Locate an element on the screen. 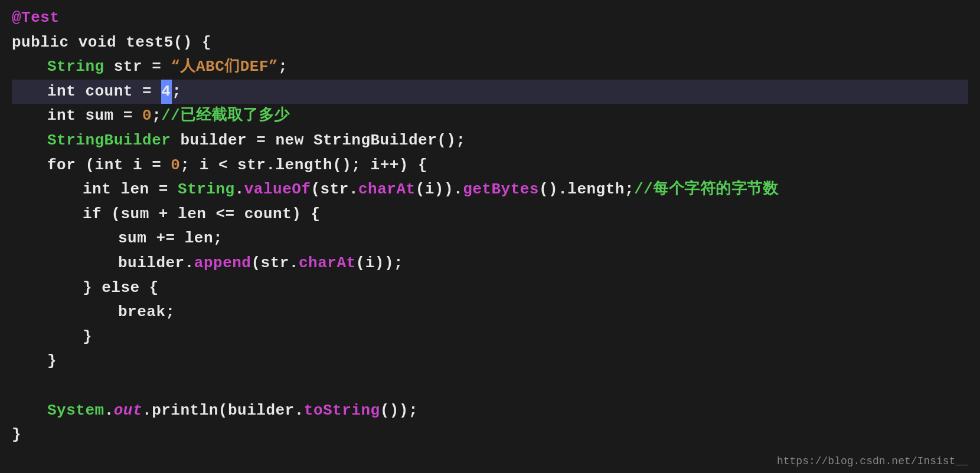  line-close-if: } is located at coordinates (490, 337).